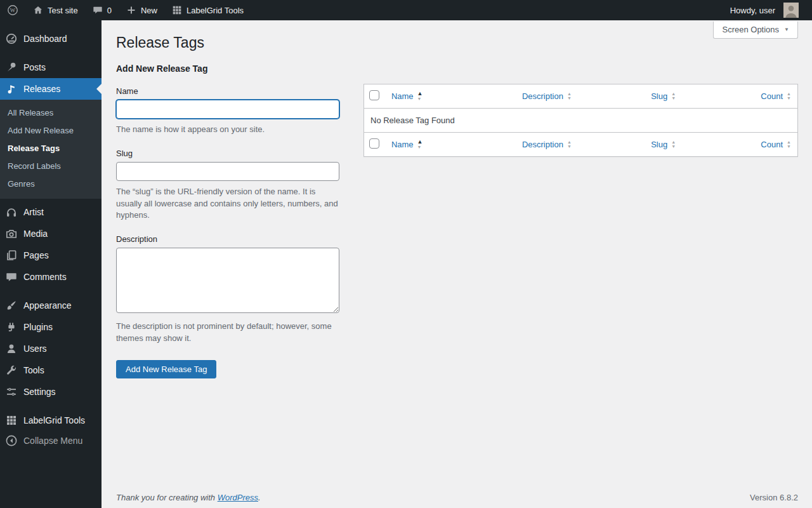 This screenshot has width=812, height=508. I want to click on wordpress-logo-menu: W, so click(13, 10).